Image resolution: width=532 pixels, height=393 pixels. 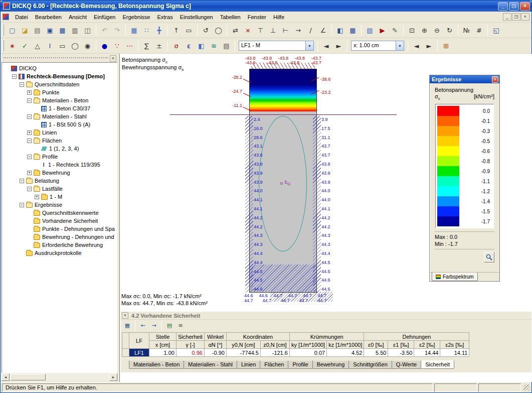 What do you see at coordinates (406, 364) in the screenshot?
I see `tab-q-werte: Q-Werte` at bounding box center [406, 364].